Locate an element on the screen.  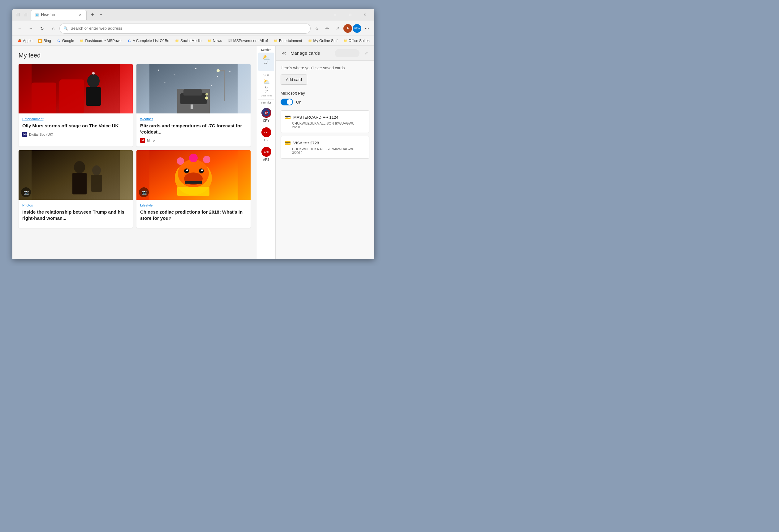
feed-card-1: Entertainment Olly Murs storms off stage… is located at coordinates (76, 105).